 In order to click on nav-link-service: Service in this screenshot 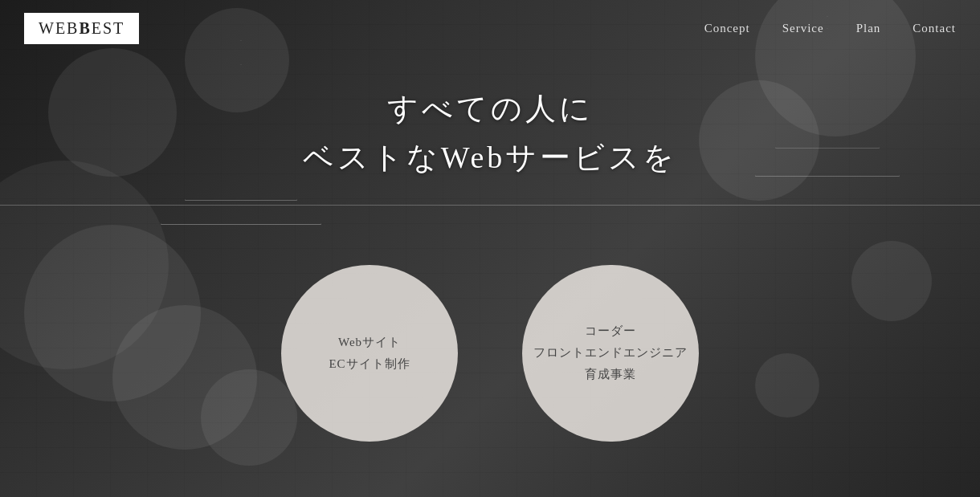, I will do `click(803, 28)`.